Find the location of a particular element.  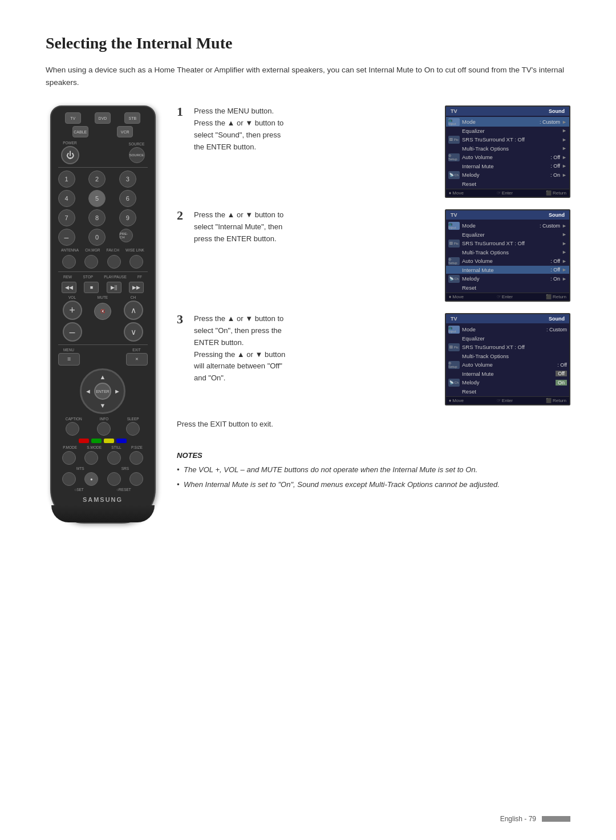

ch-down-button: ∨ is located at coordinates (133, 332).